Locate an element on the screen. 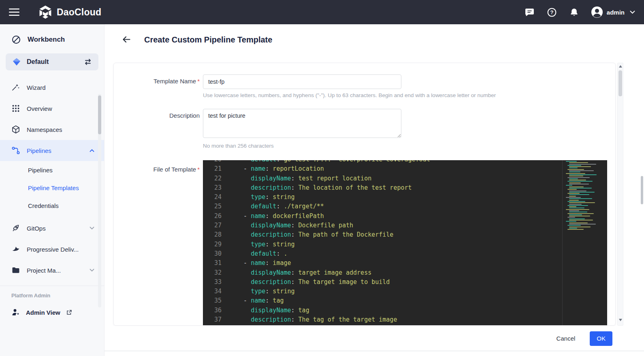  pipeline-icon is located at coordinates (16, 150).